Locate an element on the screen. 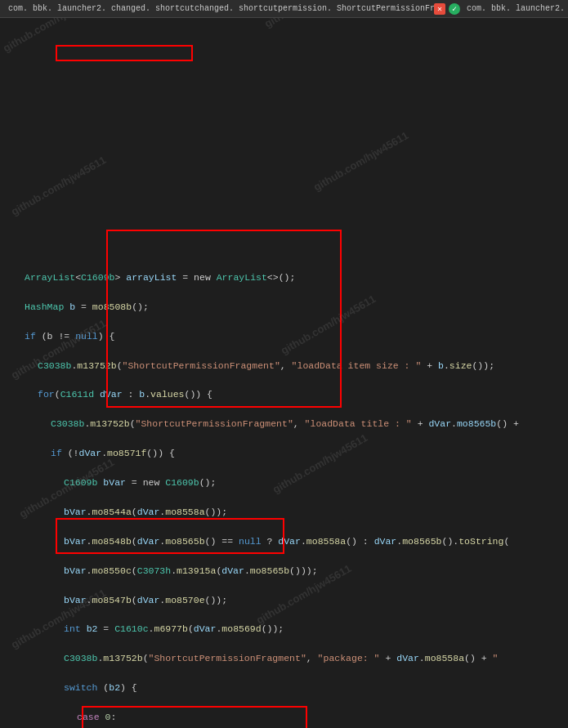  line-16: case 0: is located at coordinates (286, 717).